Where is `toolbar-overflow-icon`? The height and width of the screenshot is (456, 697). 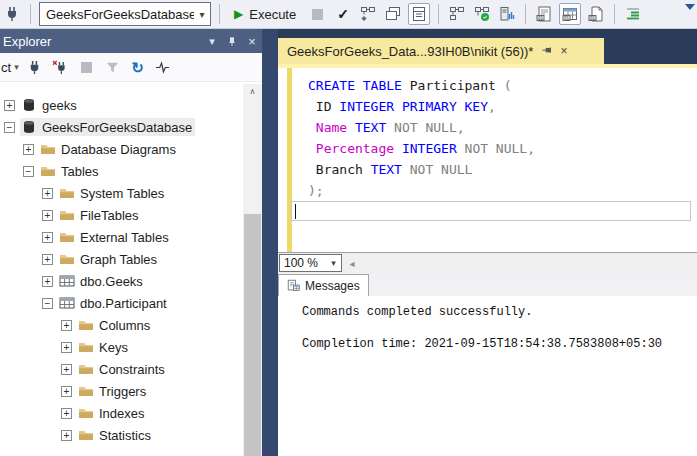 toolbar-overflow-icon is located at coordinates (690, 7).